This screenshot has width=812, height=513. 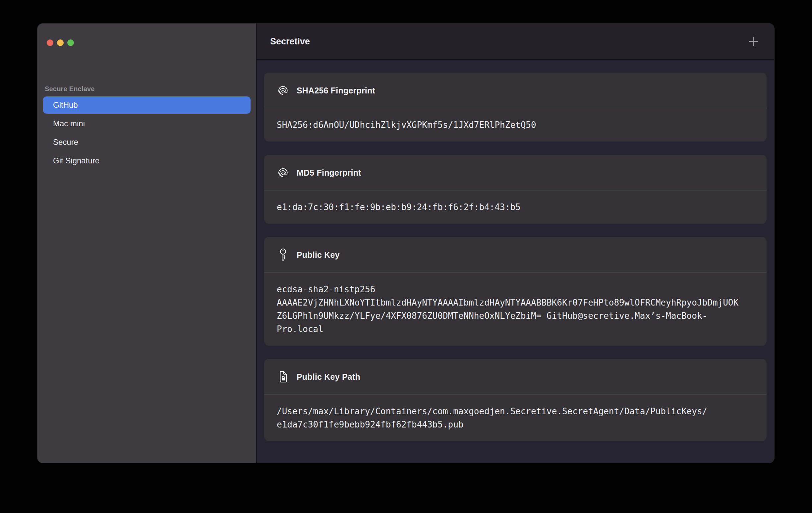 I want to click on close-window-button, so click(x=50, y=43).